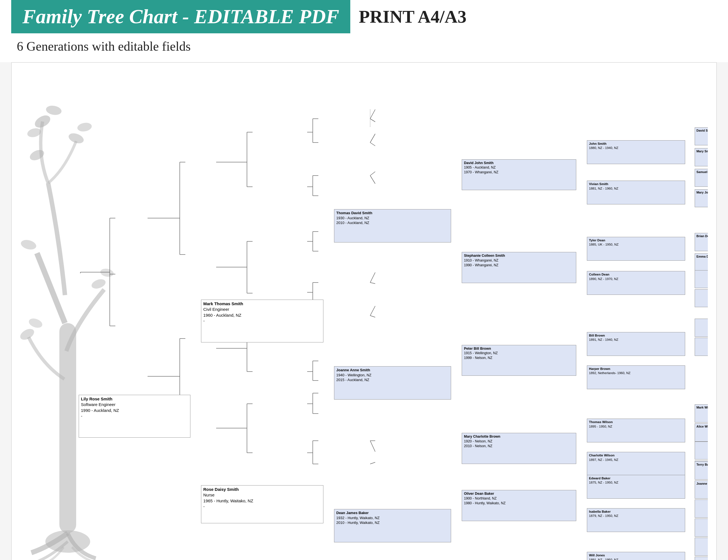 Image resolution: width=728 pixels, height=560 pixels. What do you see at coordinates (636, 283) in the screenshot?
I see `person-box-colleen_dean: Colleen Dean1890, NZ - 1970, NZ` at bounding box center [636, 283].